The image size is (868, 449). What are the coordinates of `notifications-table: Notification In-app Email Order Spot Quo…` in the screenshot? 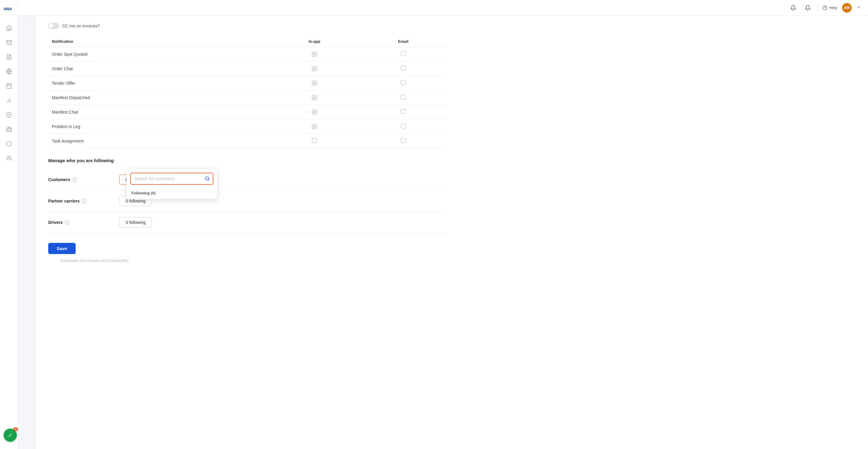 It's located at (247, 92).